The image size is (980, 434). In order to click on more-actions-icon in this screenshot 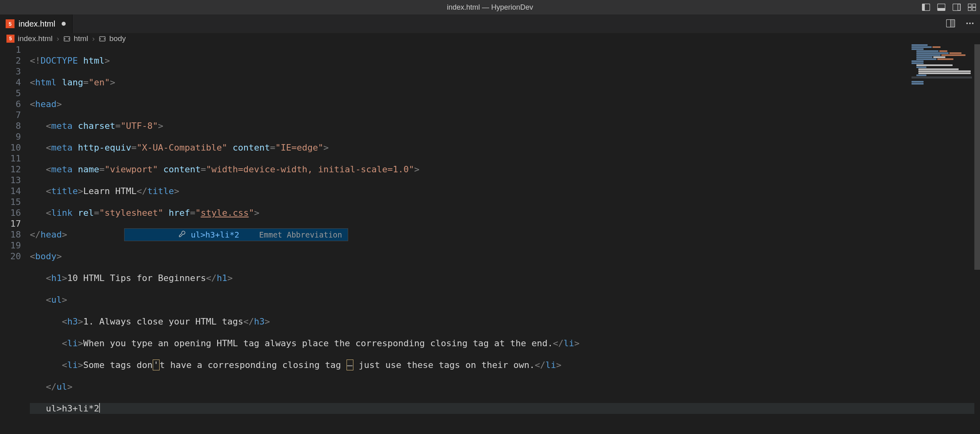, I will do `click(970, 24)`.